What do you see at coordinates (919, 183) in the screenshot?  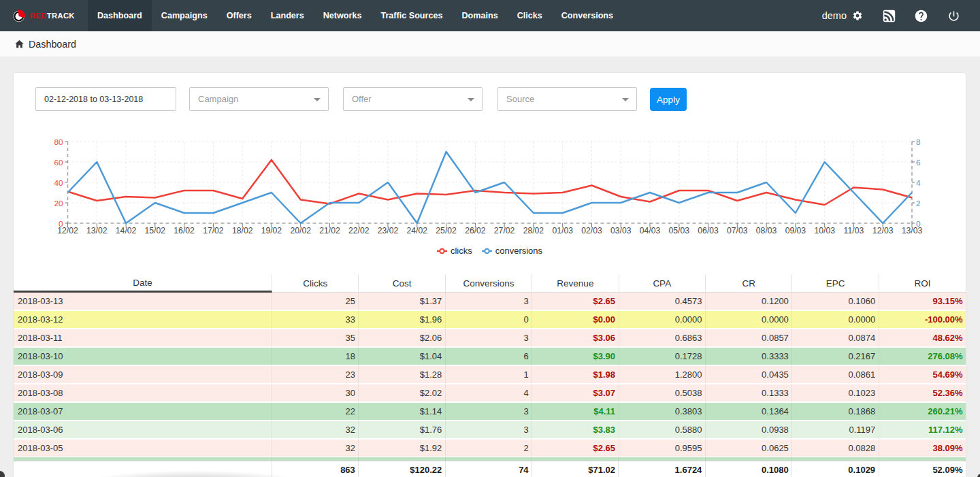 I see `svg-text: 4` at bounding box center [919, 183].